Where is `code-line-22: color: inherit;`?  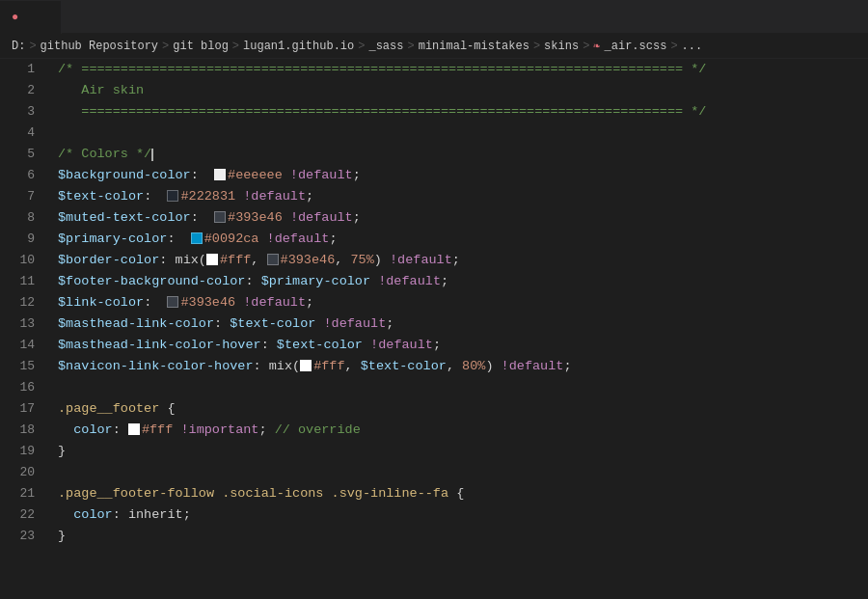 code-line-22: color: inherit; is located at coordinates (463, 515).